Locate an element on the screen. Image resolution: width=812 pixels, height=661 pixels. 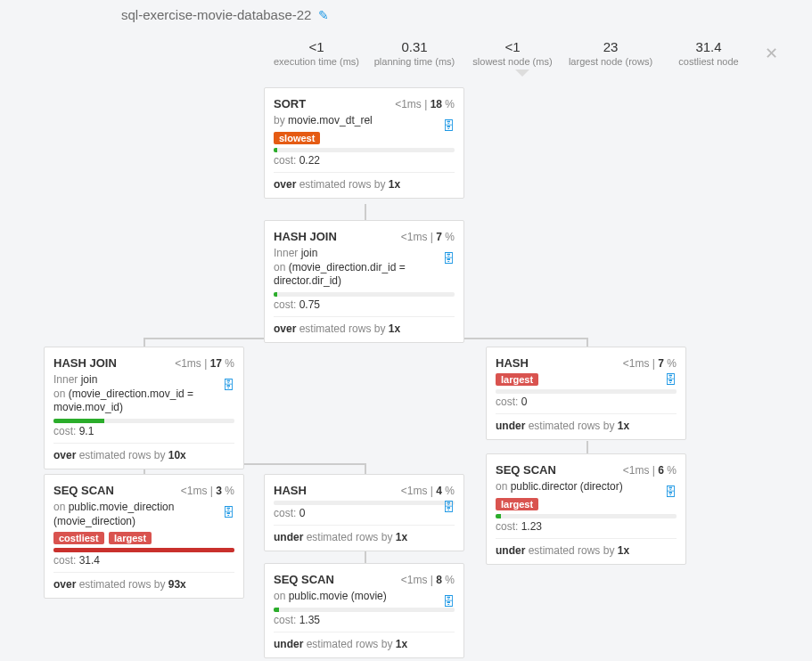
node-seqscan-director: SEQ SCAN <1ms | 6 % on public.director (… is located at coordinates (586, 510).